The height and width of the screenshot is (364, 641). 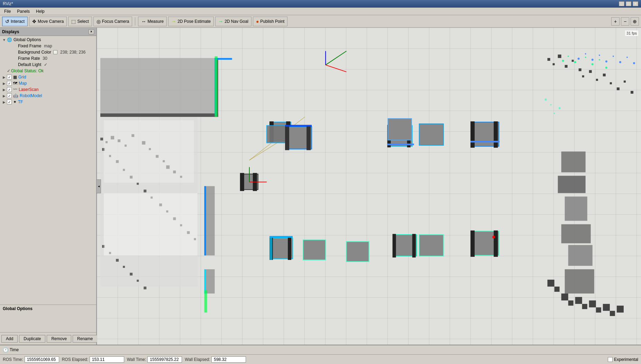 What do you see at coordinates (42, 360) in the screenshot?
I see `ros-time-value: 1555951069.65` at bounding box center [42, 360].